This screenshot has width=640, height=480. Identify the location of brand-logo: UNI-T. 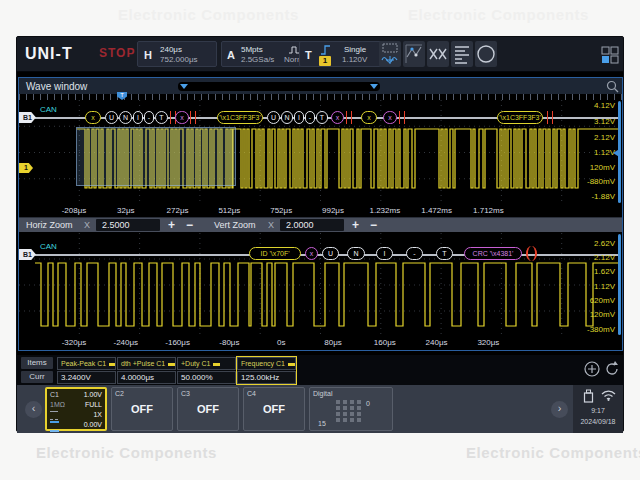
(49, 54).